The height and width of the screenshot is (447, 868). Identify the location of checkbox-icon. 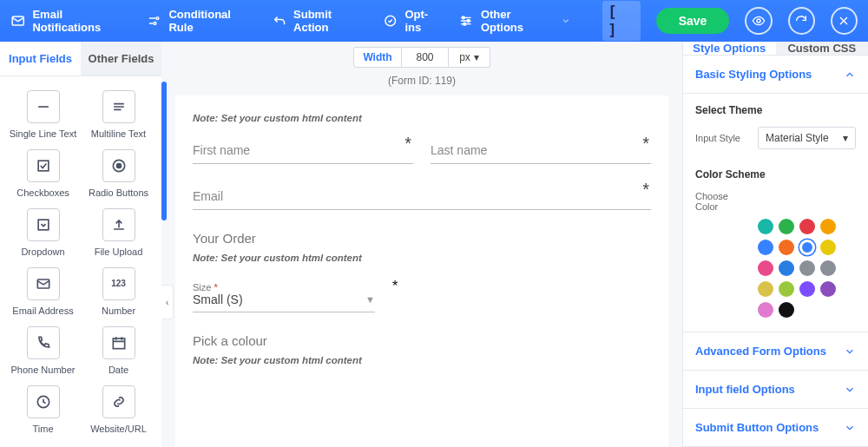
(43, 166).